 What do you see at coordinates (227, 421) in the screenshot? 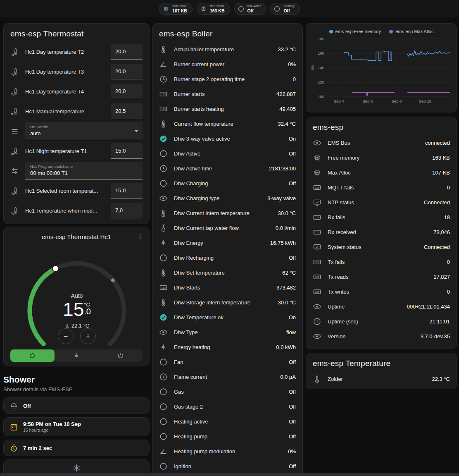
I see `entity-row: Heating activeOff` at bounding box center [227, 421].